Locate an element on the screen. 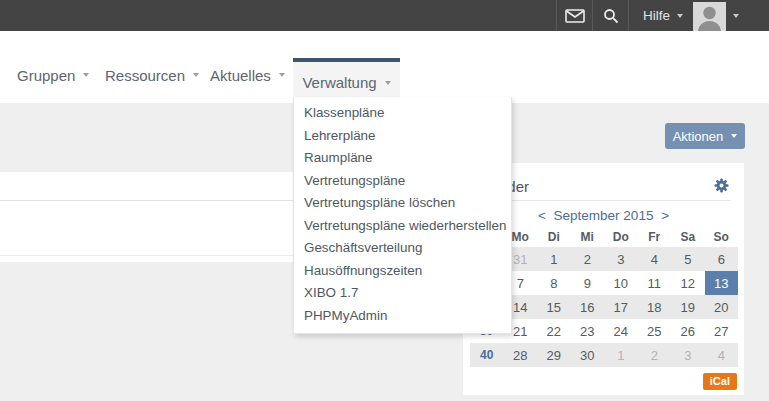 This screenshot has width=769, height=401. day-header: Fr is located at coordinates (655, 236).